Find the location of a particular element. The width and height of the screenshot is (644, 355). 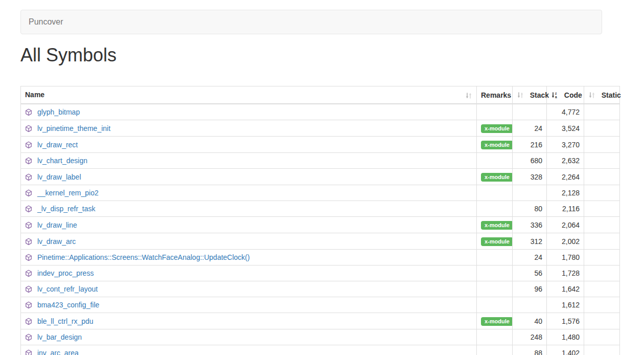

column-header-stack: Stack is located at coordinates (530, 95).